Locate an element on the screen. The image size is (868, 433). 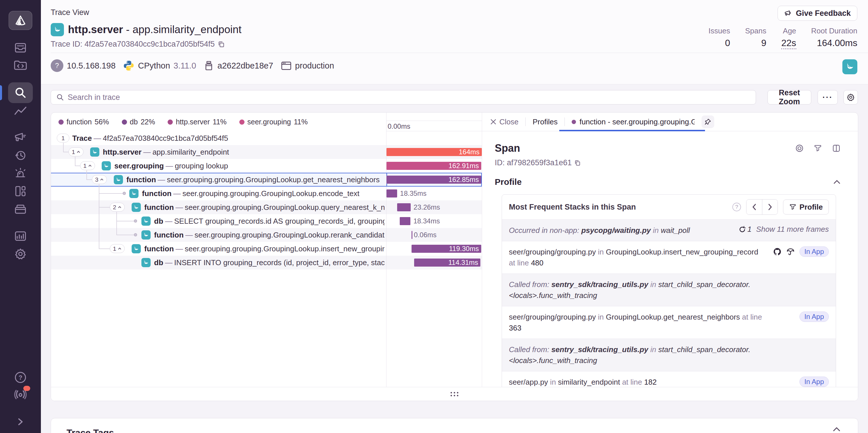
reset-zoom-button: Reset Zoom is located at coordinates (789, 97).